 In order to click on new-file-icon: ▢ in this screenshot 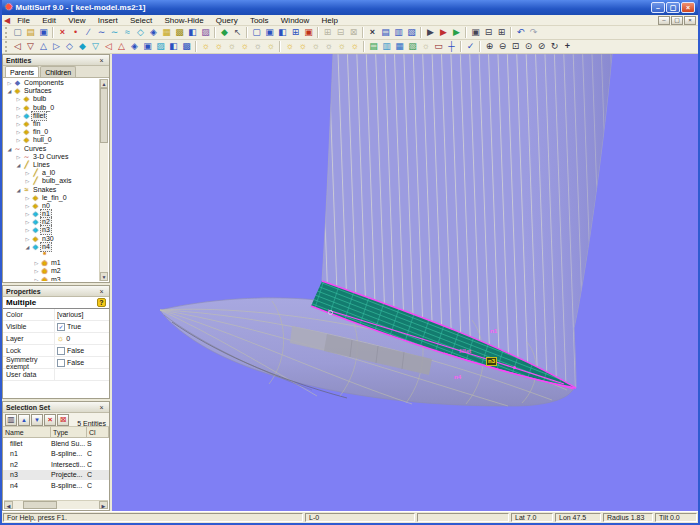, I will do `click(18, 32)`.